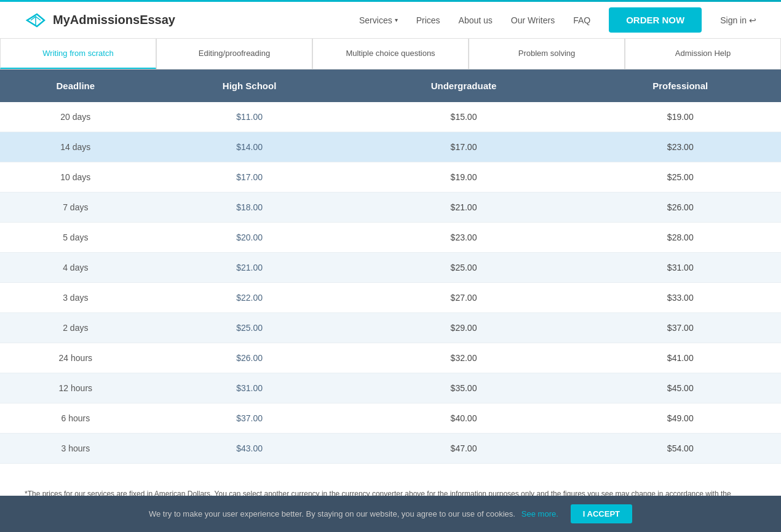 This screenshot has width=781, height=532. I want to click on cell-deadline: 4 days, so click(76, 268).